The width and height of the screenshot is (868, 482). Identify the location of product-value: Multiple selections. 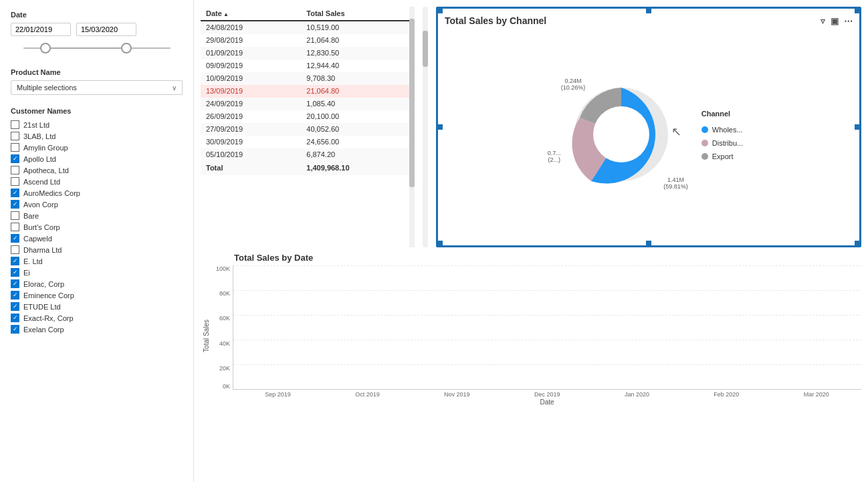
(47, 88).